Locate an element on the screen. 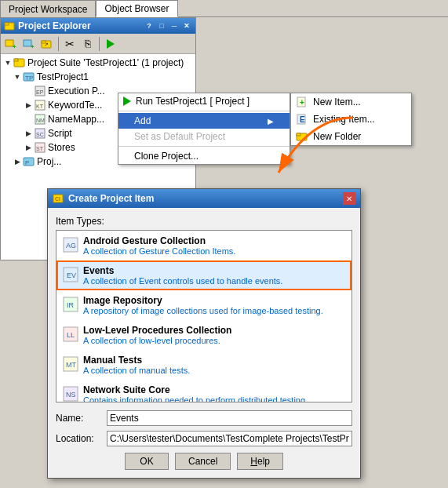 This screenshot has height=488, width=448. android-item-text: Android Gesture Collection A collection … is located at coordinates (214, 246).